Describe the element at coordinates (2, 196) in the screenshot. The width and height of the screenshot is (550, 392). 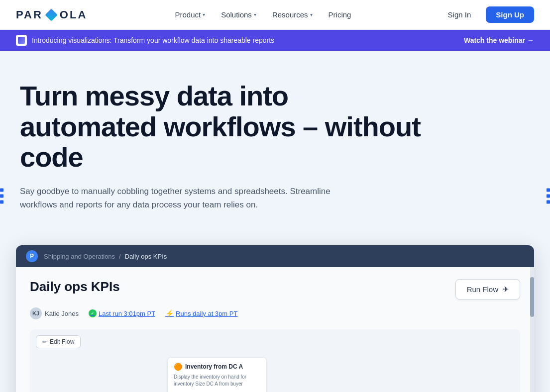
I see `side-strip-left` at that location.